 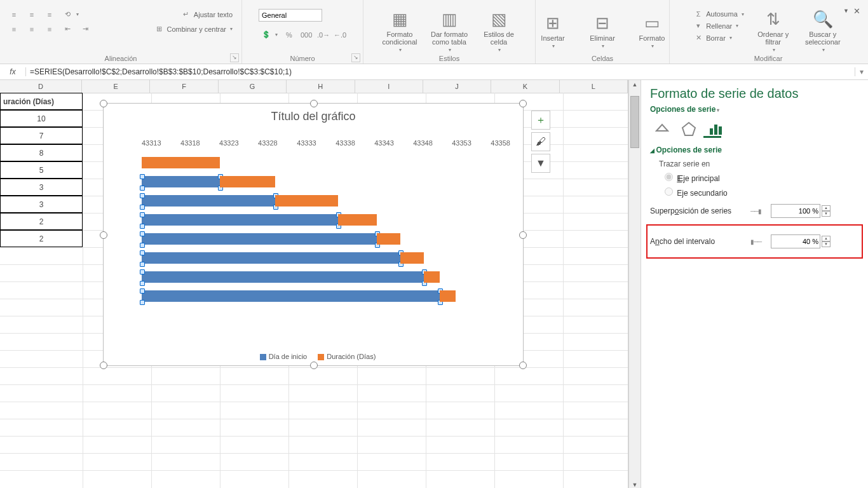 What do you see at coordinates (686, 129) in the screenshot?
I see `effects-tab` at bounding box center [686, 129].